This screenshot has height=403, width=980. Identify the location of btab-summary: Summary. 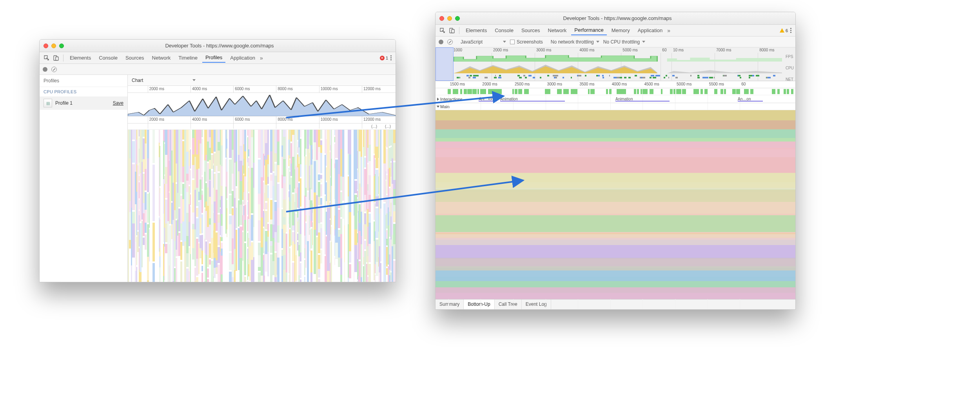
(450, 304).